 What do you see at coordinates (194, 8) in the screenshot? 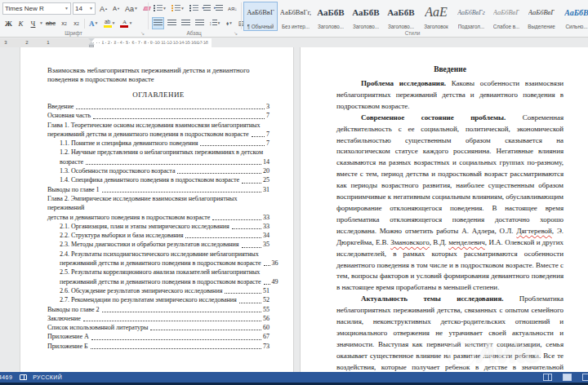
I see `multilevel-list-button` at bounding box center [194, 8].